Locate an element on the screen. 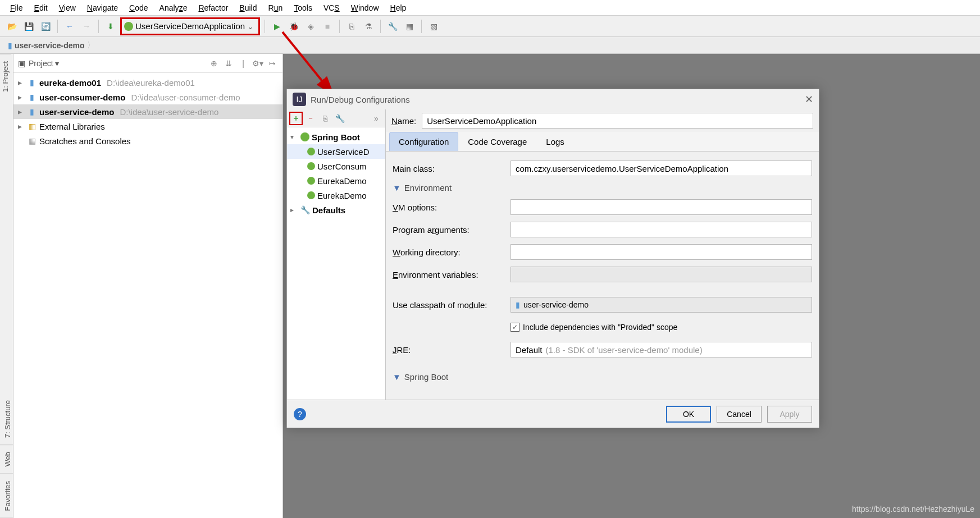 Image resolution: width=980 pixels, height=518 pixels. checkbox-label: Include dependencies with "Provided" sco… is located at coordinates (600, 327).